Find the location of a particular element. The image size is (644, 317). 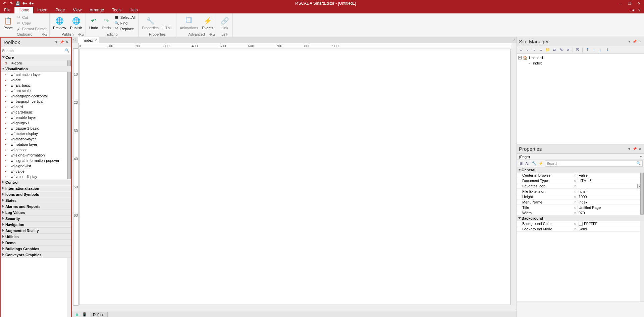

select-all-button: ▦Select All is located at coordinates (125, 17).